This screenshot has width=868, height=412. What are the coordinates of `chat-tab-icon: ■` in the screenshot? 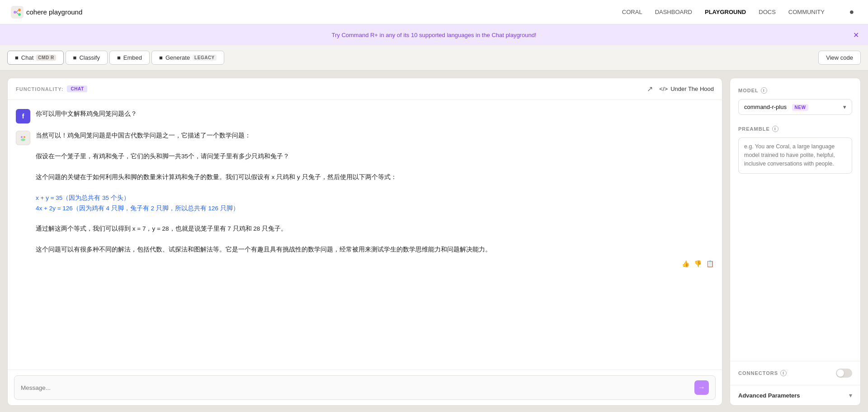 It's located at (17, 58).